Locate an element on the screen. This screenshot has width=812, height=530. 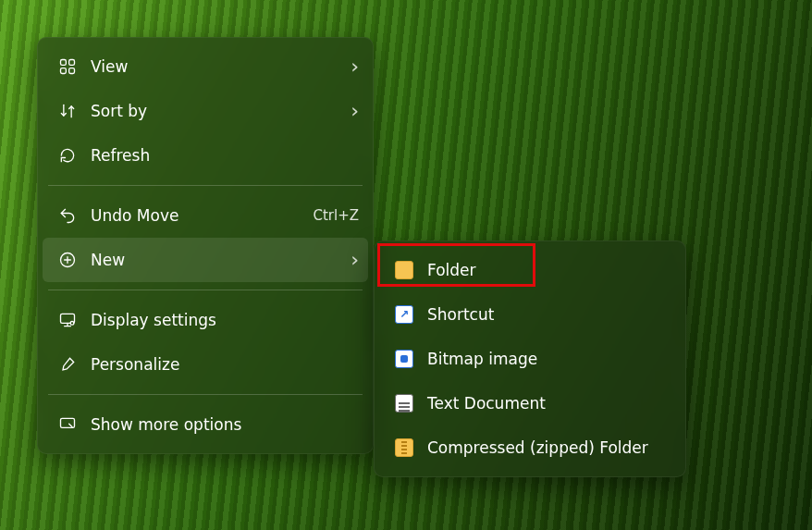
plus-circle-icon is located at coordinates (68, 260).